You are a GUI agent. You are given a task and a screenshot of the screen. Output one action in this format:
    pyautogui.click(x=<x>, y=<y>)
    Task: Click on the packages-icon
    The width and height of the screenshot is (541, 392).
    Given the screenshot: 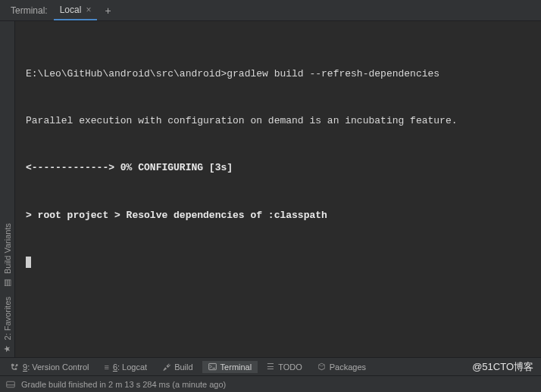 What is the action you would take?
    pyautogui.click(x=321, y=366)
    